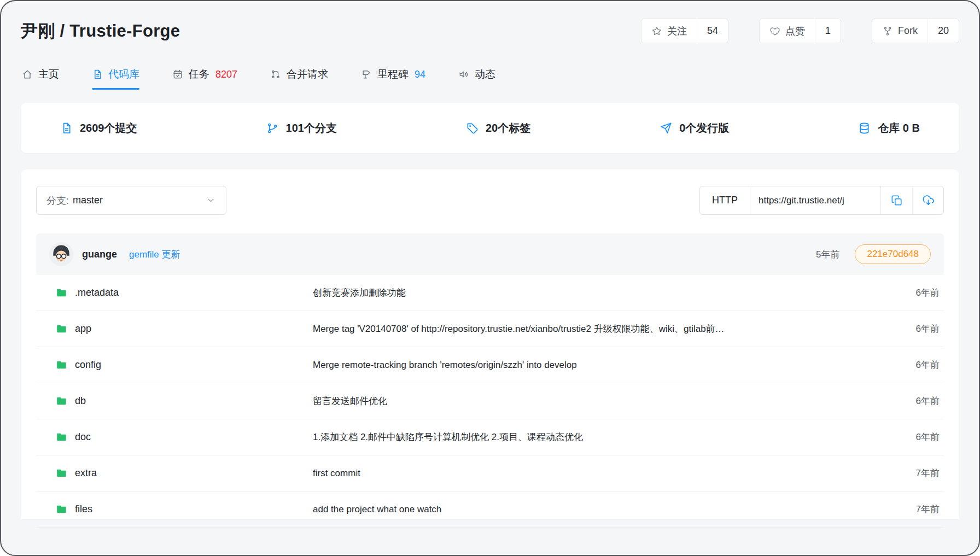 This screenshot has width=980, height=556. Describe the element at coordinates (83, 437) in the screenshot. I see `file-name: doc` at that location.